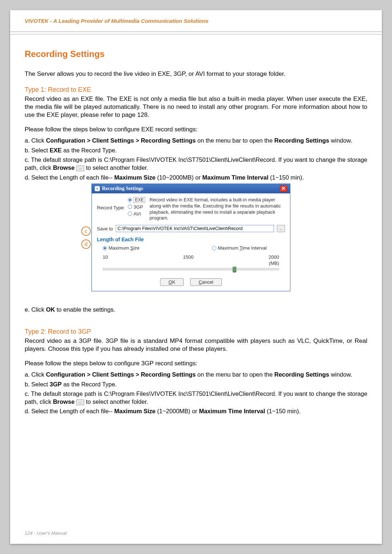 Image resolution: width=392 pixels, height=554 pixels. I want to click on format-description: Record video in EXE format, includes a b…, so click(217, 209).